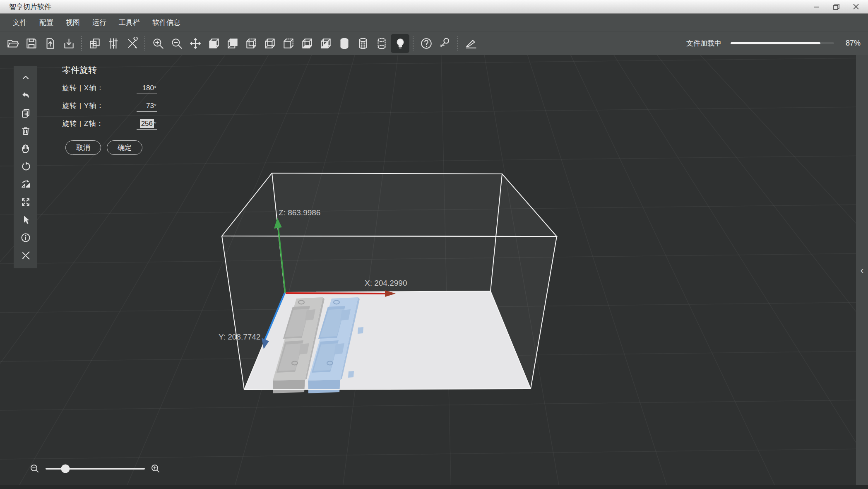  I want to click on zoom-in-button, so click(158, 43).